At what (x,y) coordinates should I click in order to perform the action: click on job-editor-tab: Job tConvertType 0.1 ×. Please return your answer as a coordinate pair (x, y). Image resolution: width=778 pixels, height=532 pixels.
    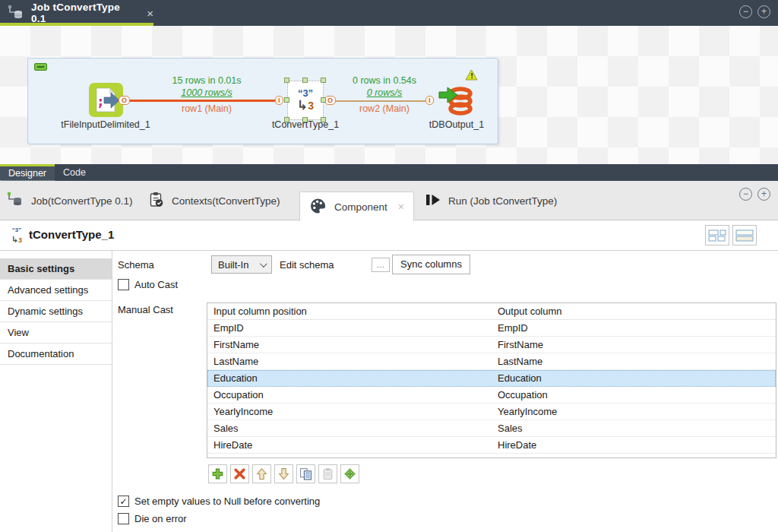
    Looking at the image, I should click on (77, 13).